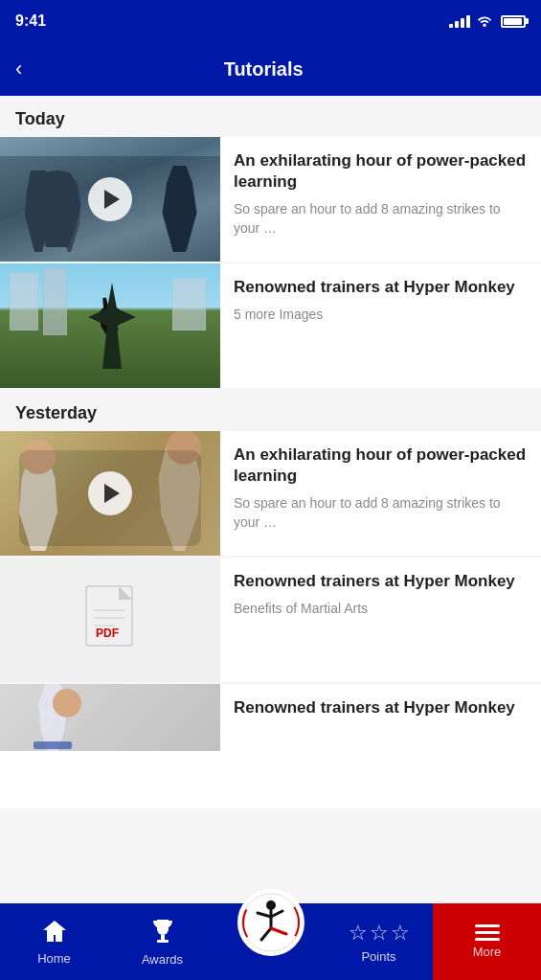 Image resolution: width=541 pixels, height=980 pixels. I want to click on nav-more: More, so click(486, 942).